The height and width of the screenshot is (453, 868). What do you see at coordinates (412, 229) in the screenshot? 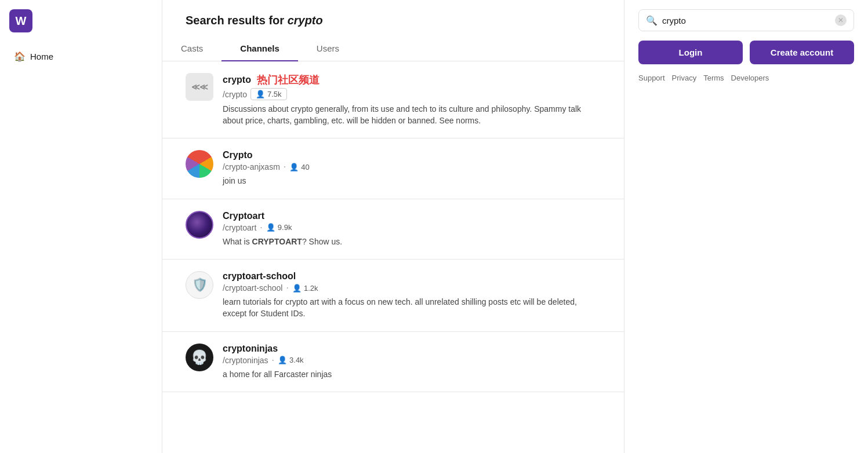
I see `result-info-cryptoart: Cryptoart /cryptoart · 👤 9.9k What is CR…` at bounding box center [412, 229].